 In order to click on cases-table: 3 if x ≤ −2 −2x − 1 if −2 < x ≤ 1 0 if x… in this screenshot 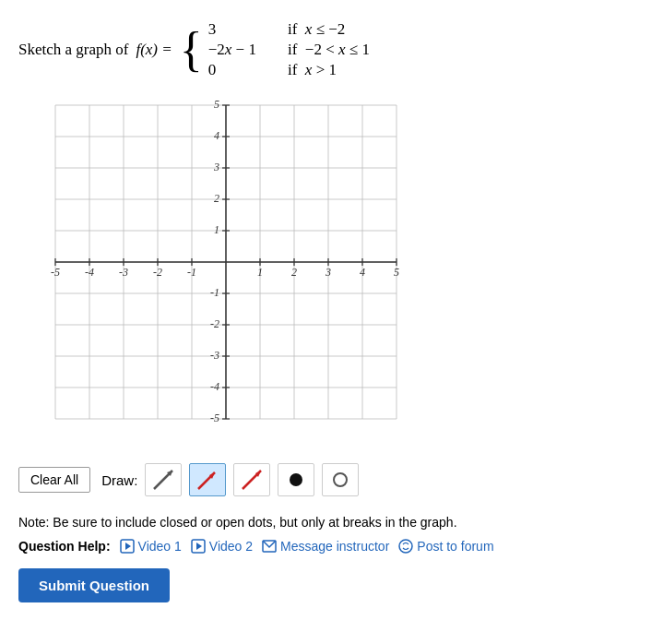, I will do `click(290, 50)`.